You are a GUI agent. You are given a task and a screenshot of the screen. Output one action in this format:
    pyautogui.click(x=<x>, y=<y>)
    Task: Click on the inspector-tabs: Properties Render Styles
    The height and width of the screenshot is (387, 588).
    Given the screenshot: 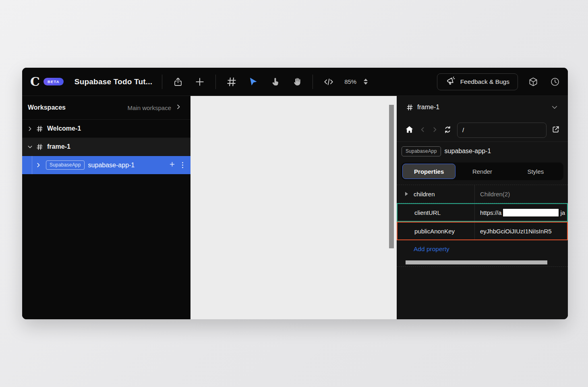 What is the action you would take?
    pyautogui.click(x=482, y=171)
    